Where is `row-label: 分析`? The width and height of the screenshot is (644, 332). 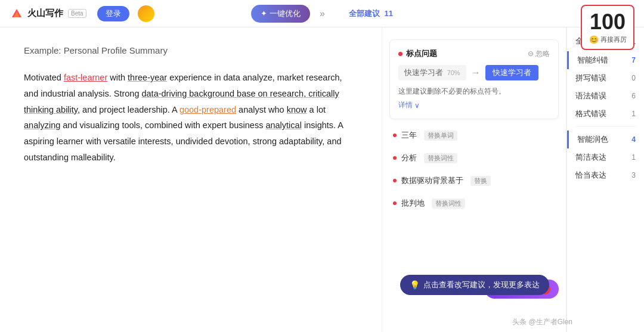 row-label: 分析 is located at coordinates (409, 158).